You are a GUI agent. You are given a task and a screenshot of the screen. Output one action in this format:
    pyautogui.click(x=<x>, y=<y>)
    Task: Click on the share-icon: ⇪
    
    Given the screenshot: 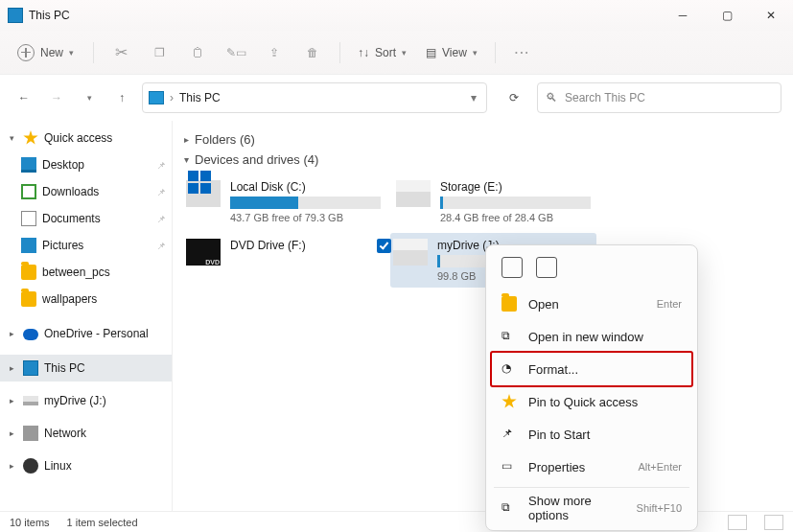 What is the action you would take?
    pyautogui.click(x=274, y=53)
    